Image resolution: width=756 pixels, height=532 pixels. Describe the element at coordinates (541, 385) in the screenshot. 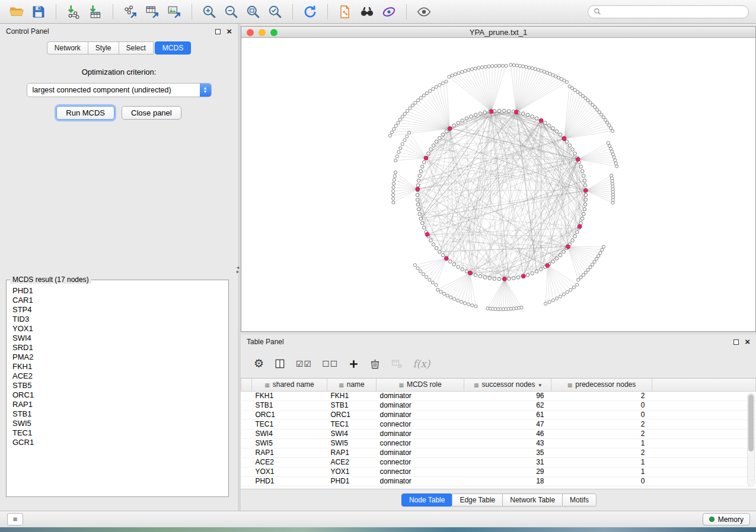

I see `sort-caret-icon: ▾` at that location.